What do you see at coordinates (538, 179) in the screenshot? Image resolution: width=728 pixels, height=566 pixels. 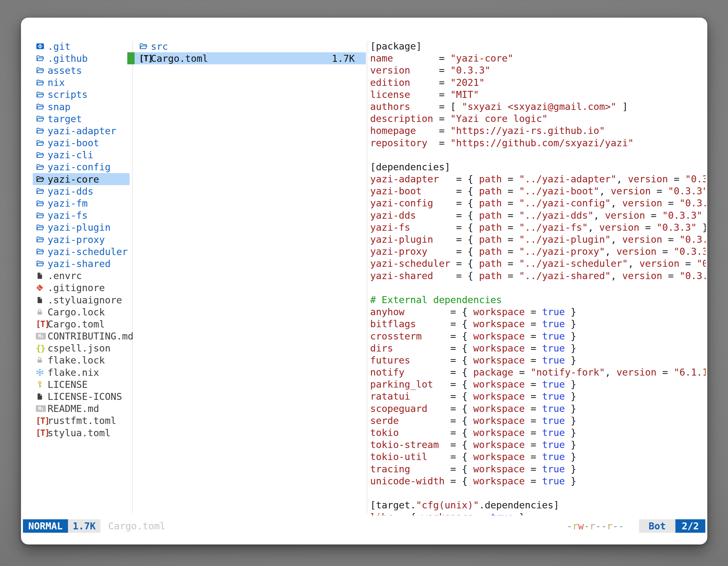 I see `preview-line: yazi-adapter = { path = "../yazi-adapter…` at bounding box center [538, 179].